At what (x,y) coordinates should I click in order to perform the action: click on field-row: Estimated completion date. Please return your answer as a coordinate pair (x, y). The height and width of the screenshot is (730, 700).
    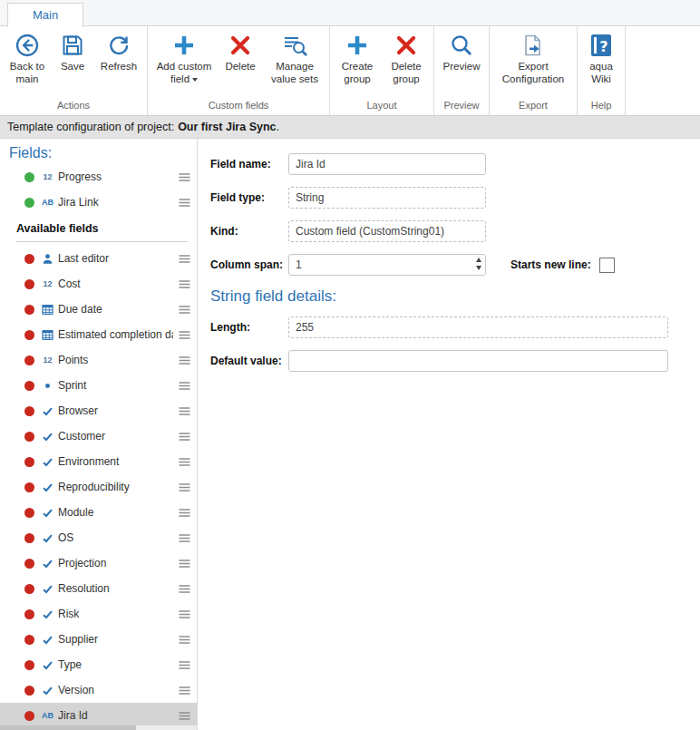
    Looking at the image, I should click on (98, 335).